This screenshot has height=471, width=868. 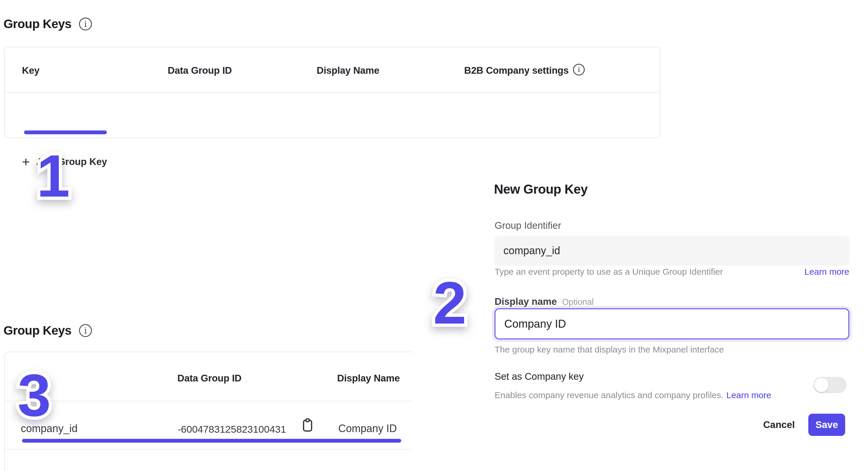 I want to click on step1-highlight-underline, so click(x=65, y=132).